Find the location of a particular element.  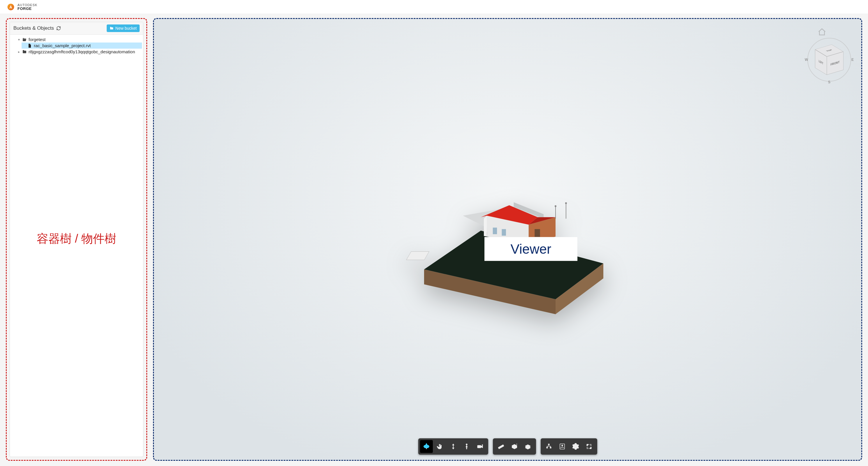

pan-button is located at coordinates (440, 446).